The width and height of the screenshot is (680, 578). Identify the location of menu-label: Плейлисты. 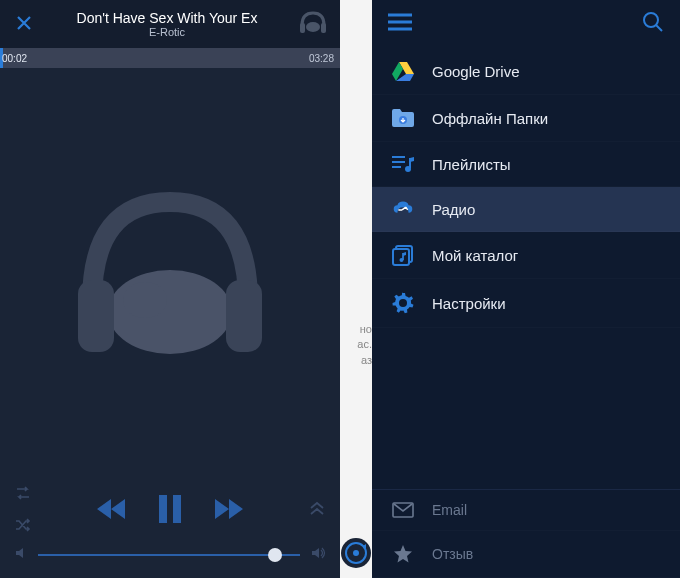
(472, 164).